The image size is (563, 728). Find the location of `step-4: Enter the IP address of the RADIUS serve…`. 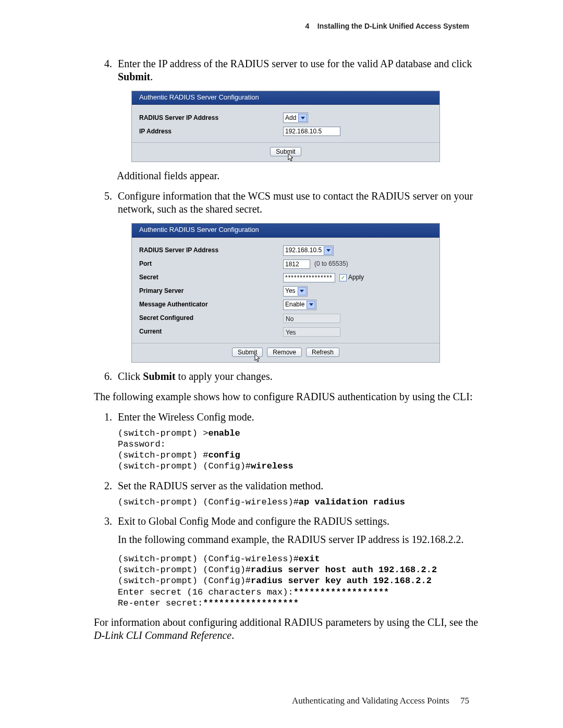

step-4: Enter the IP address of the RADIUS serve… is located at coordinates (302, 120).